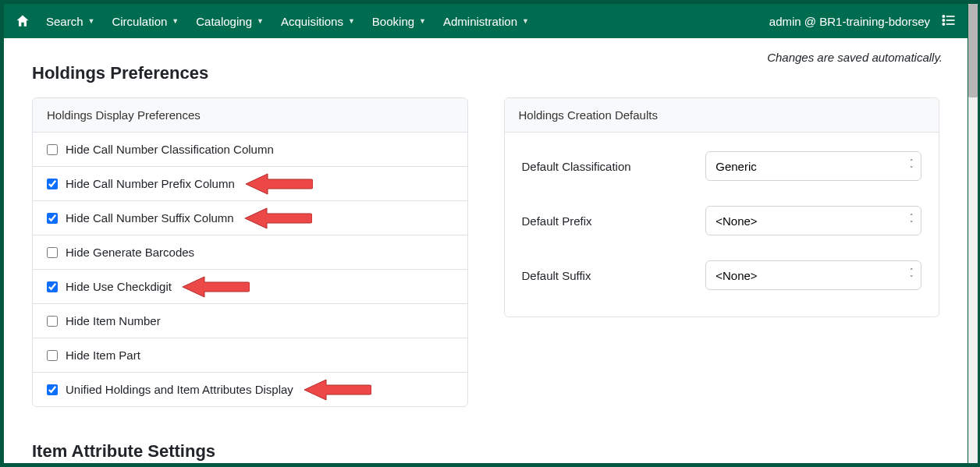  What do you see at coordinates (723, 115) in the screenshot?
I see `creation-defaults-header: Holdings Creation Defaults` at bounding box center [723, 115].